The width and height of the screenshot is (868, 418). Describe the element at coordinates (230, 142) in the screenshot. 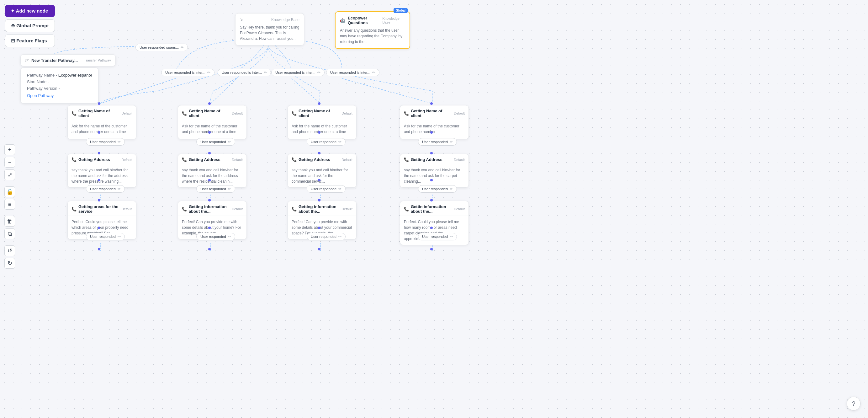

I see `edit-icon-col2-name: ✏` at that location.